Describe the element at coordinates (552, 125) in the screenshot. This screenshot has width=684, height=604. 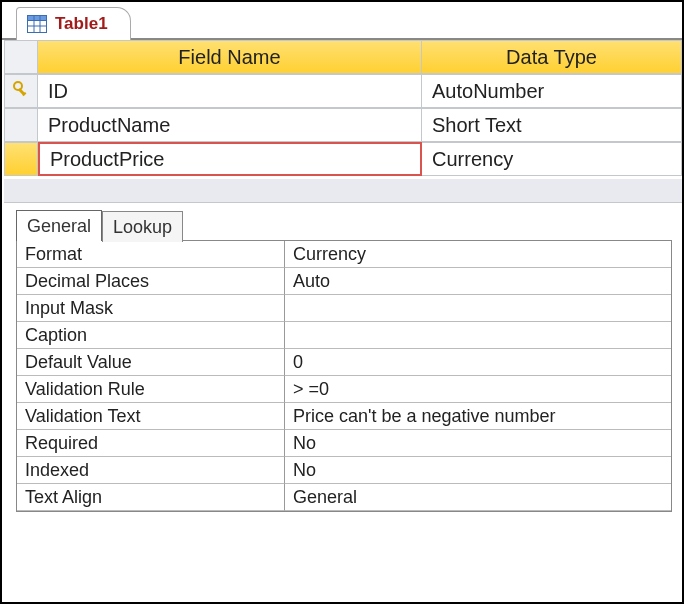
I see `data-type-cell: Short Text` at that location.